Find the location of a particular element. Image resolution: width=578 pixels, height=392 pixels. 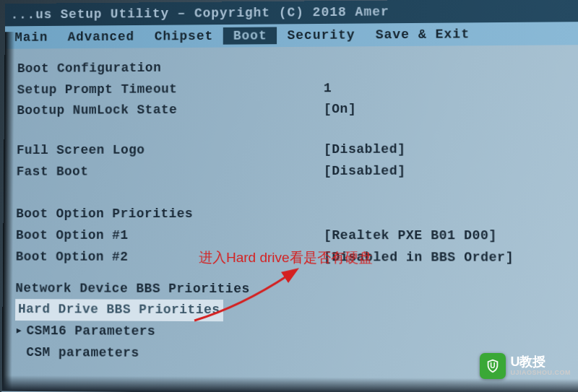

boot-option-1-value: [Realtek PXE B01 D00] is located at coordinates (410, 236).